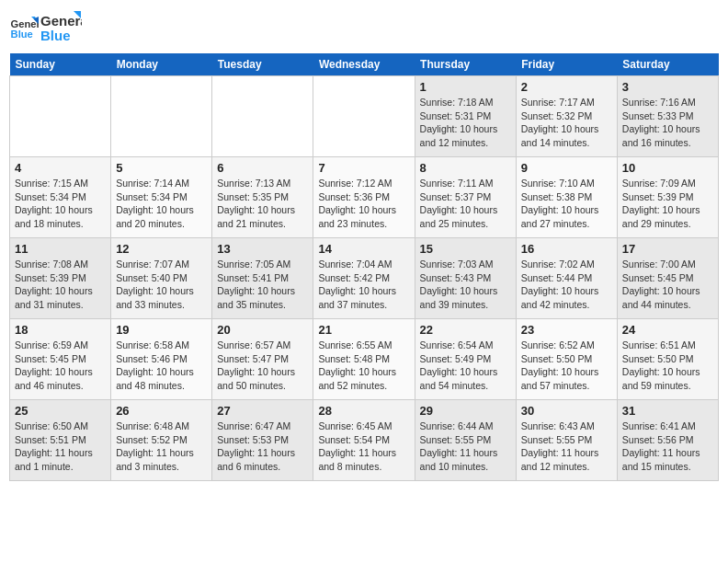 This screenshot has height=563, width=728. What do you see at coordinates (566, 279) in the screenshot?
I see `calendar-day-cell: 16Sunrise: 7:02 AM Sunset: 5:44 PM Dayli…` at bounding box center [566, 279].